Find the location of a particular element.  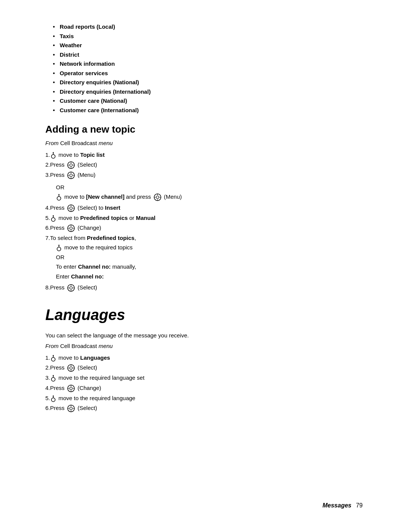

channel-no-enter-bold: Channel no: is located at coordinates (88, 277).